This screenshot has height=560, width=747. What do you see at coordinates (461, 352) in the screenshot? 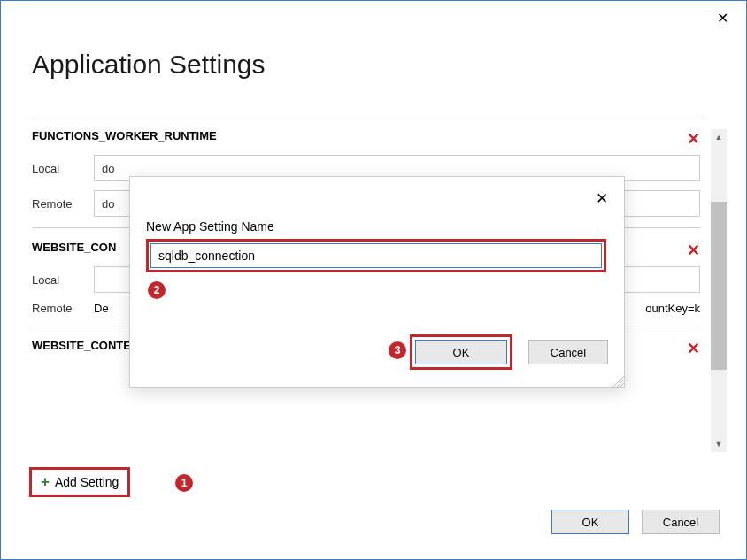
I see `modal-ok-highlight: OK` at bounding box center [461, 352].